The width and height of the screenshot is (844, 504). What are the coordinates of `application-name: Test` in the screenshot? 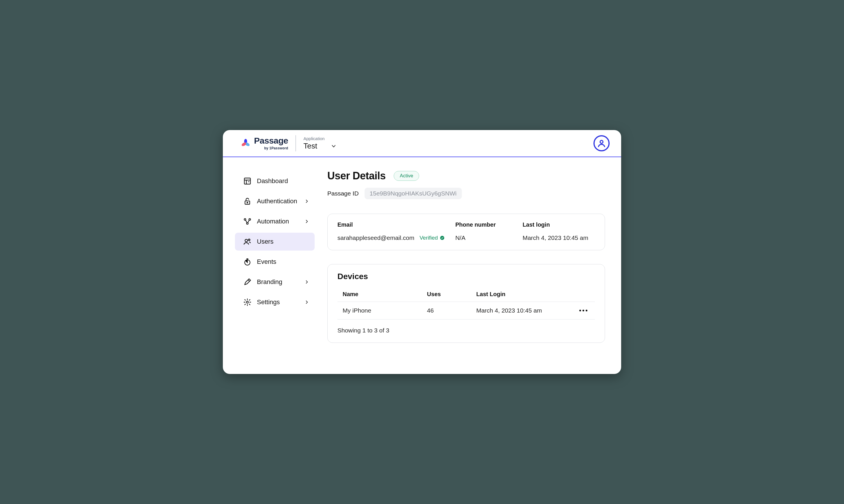 It's located at (310, 146).